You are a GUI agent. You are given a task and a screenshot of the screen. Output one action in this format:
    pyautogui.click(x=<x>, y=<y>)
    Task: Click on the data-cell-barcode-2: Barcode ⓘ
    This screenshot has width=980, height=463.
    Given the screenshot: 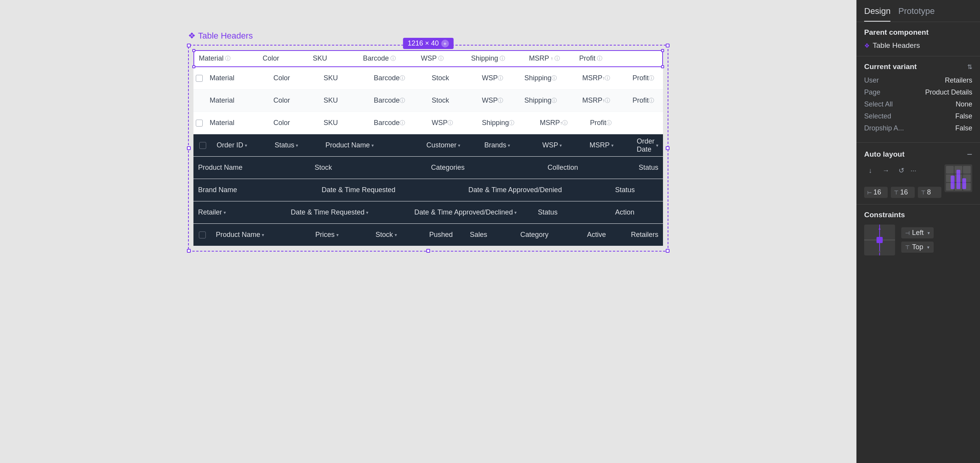 What is the action you would take?
    pyautogui.click(x=398, y=100)
    